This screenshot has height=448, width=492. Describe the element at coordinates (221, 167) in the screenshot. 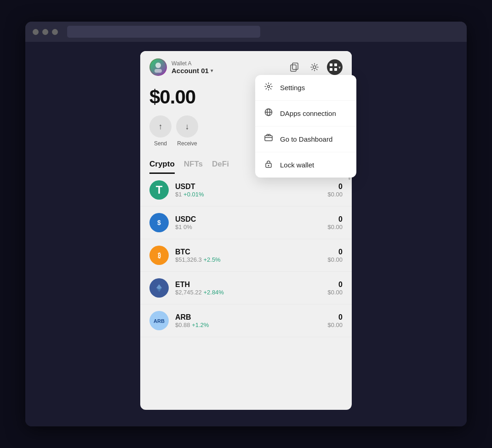

I see `tab-defi: DeFi` at that location.